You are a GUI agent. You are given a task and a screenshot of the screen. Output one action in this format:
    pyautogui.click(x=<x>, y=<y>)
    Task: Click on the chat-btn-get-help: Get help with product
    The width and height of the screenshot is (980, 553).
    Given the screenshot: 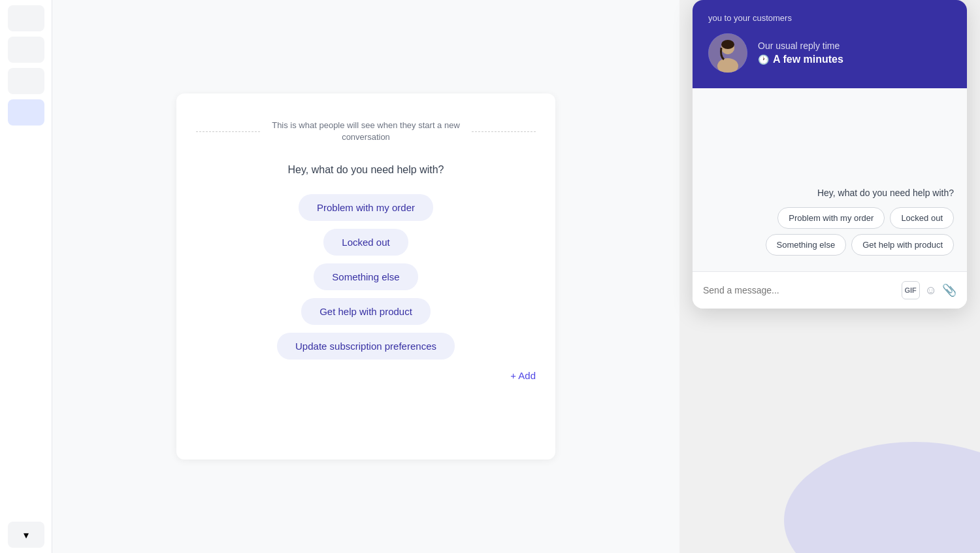 What is the action you would take?
    pyautogui.click(x=366, y=311)
    